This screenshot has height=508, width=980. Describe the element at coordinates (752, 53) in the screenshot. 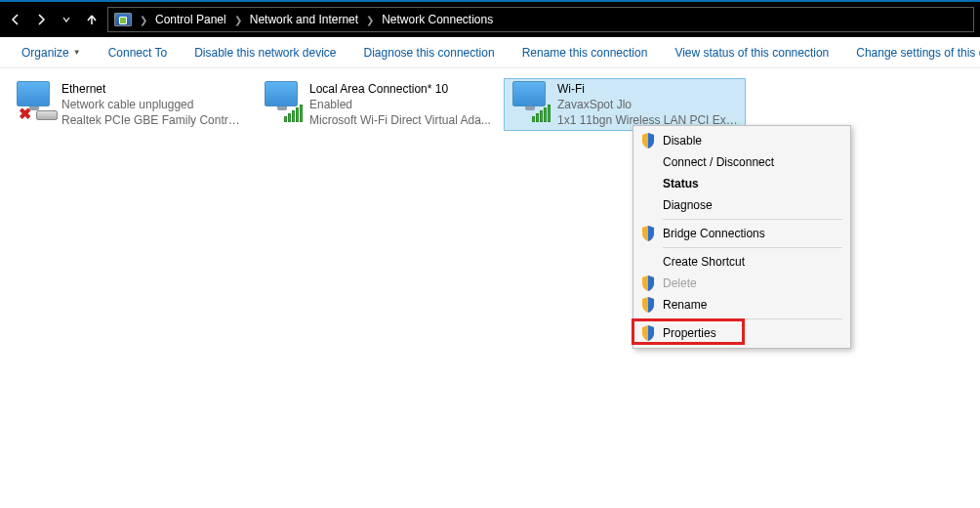

I see `view-status-button: View status of this connection` at that location.